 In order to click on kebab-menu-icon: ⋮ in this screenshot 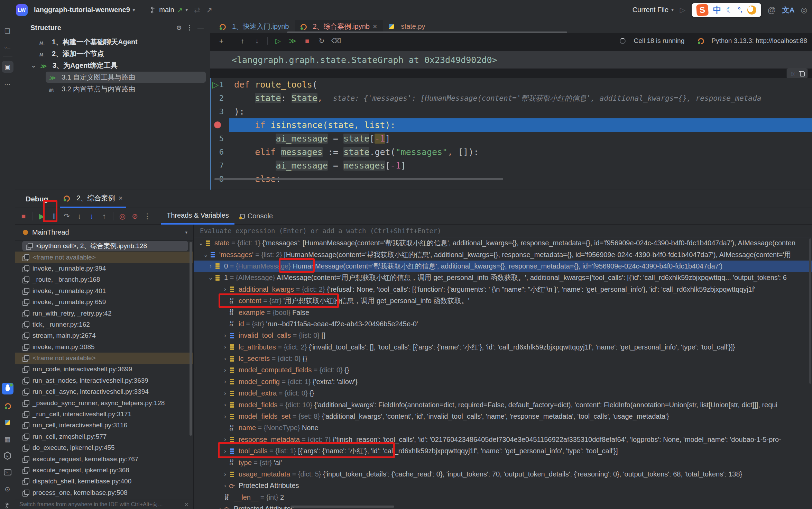, I will do `click(190, 28)`.